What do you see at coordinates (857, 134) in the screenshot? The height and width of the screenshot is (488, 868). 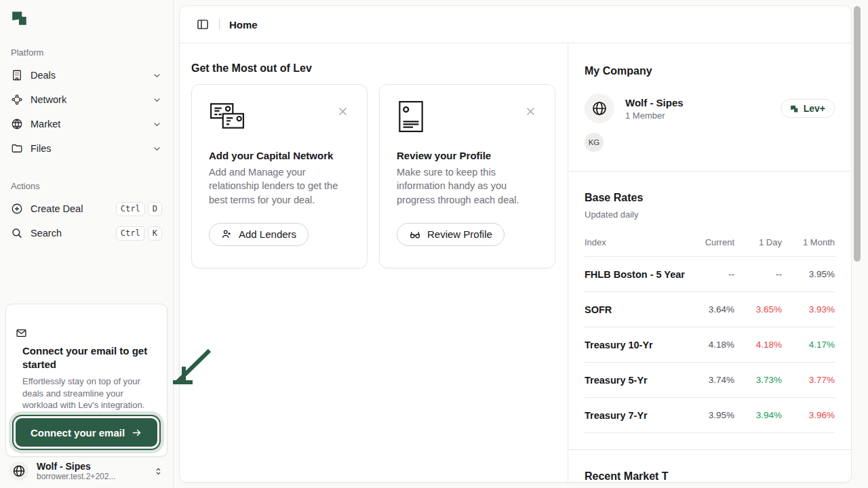 I see `scrollbar` at bounding box center [857, 134].